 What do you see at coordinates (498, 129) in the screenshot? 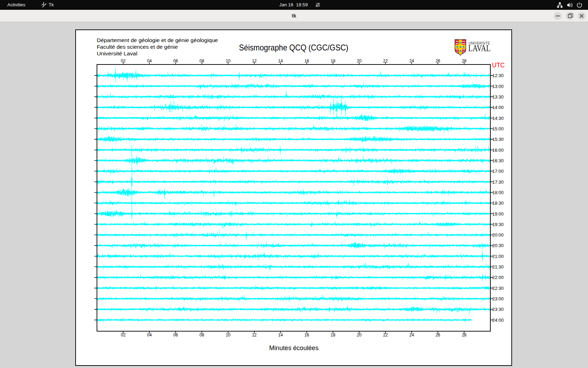
I see `svg-text: 15:00` at bounding box center [498, 129].